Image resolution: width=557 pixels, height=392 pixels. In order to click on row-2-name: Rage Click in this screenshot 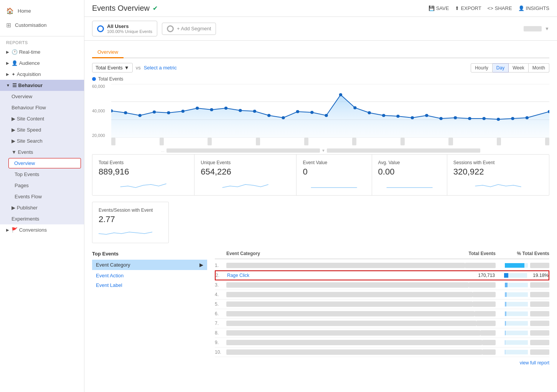, I will do `click(338, 275)`.